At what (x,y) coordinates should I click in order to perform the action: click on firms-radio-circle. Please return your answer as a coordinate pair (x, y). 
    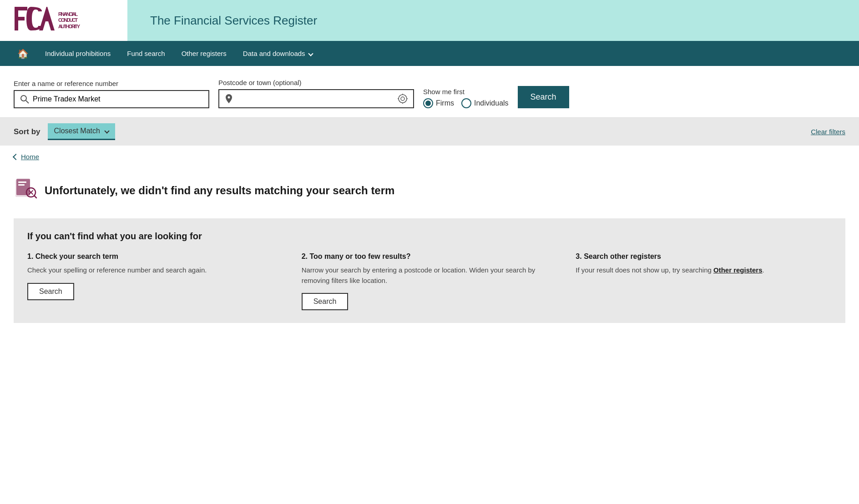
    Looking at the image, I should click on (428, 103).